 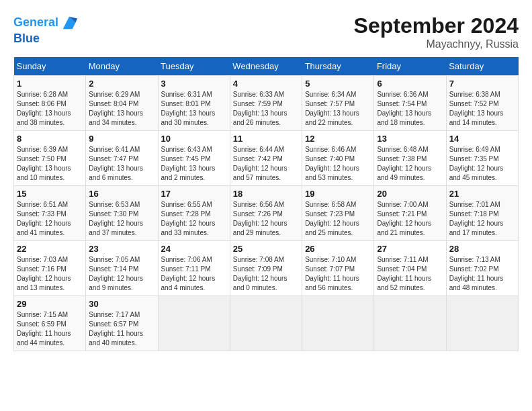 I want to click on day-info: Sunrise: 7:00 AM Sunset: 7:21 PM Dayligh…, so click(x=410, y=219).